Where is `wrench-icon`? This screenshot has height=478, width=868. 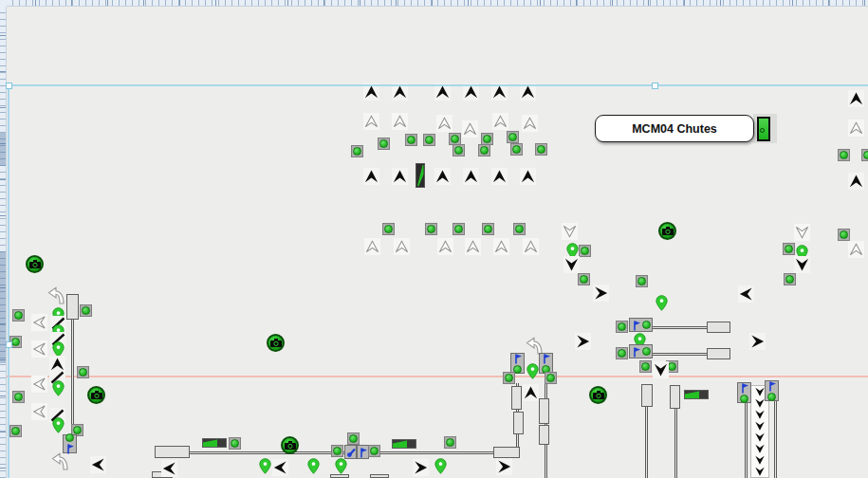 wrench-icon is located at coordinates (351, 451).